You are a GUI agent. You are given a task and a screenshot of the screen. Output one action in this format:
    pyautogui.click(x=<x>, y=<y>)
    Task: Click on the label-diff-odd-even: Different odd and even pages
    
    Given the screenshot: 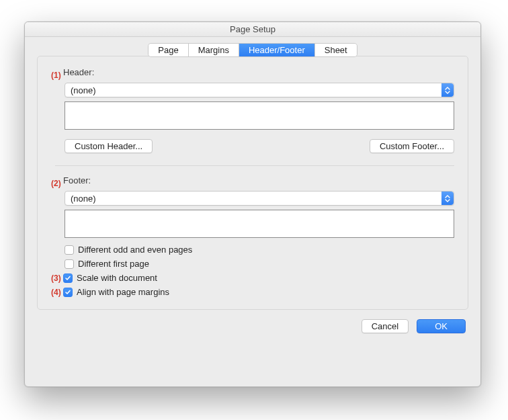 What is the action you would take?
    pyautogui.click(x=135, y=250)
    